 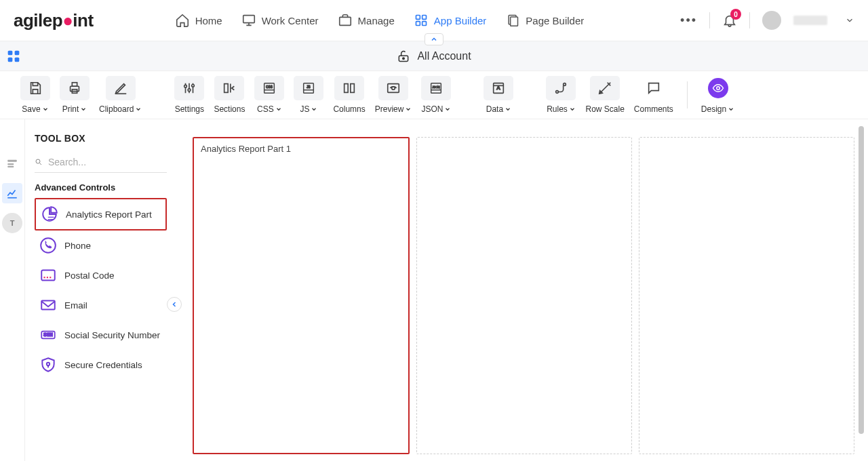 What do you see at coordinates (309, 87) in the screenshot?
I see `svg-text: JS` at bounding box center [309, 87].